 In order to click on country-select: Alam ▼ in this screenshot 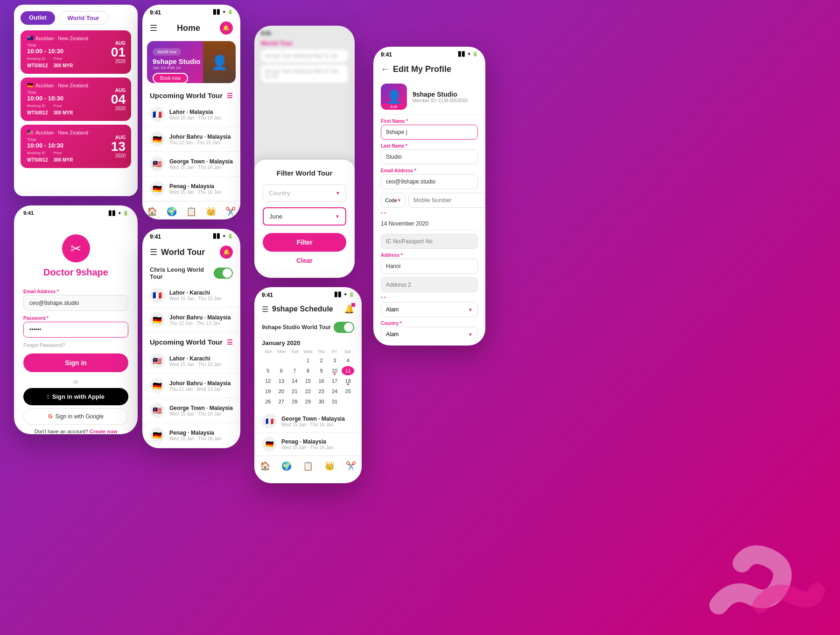, I will do `click(429, 333)`.